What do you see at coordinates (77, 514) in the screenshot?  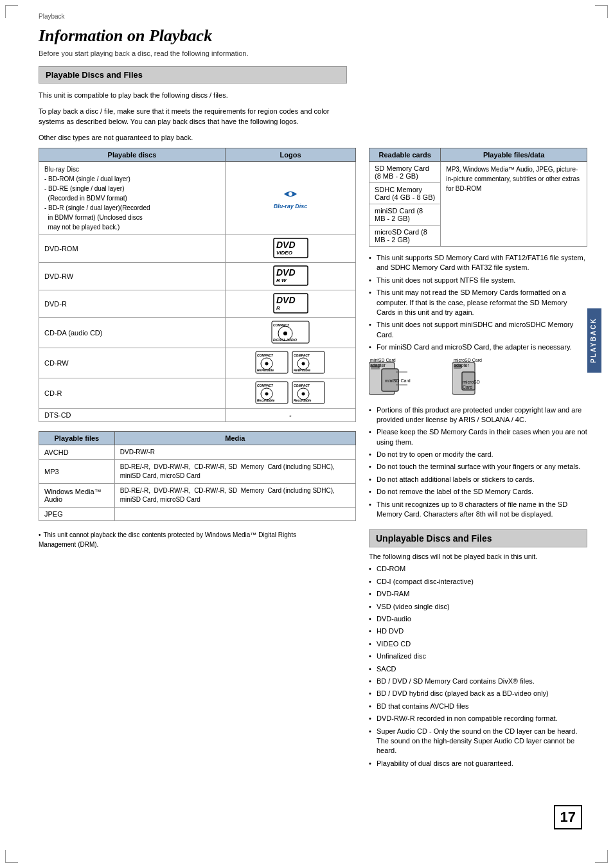 I see `file-type-jpeg: JPEG` at bounding box center [77, 514].